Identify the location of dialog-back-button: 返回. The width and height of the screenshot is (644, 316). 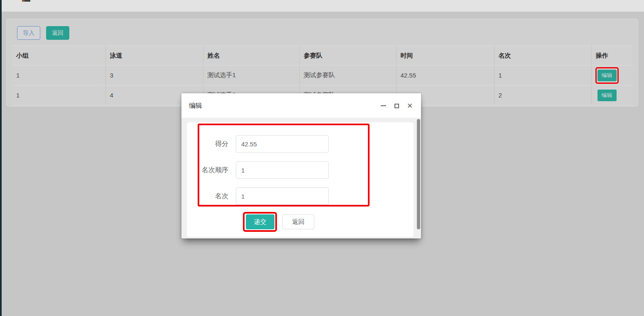
(298, 222).